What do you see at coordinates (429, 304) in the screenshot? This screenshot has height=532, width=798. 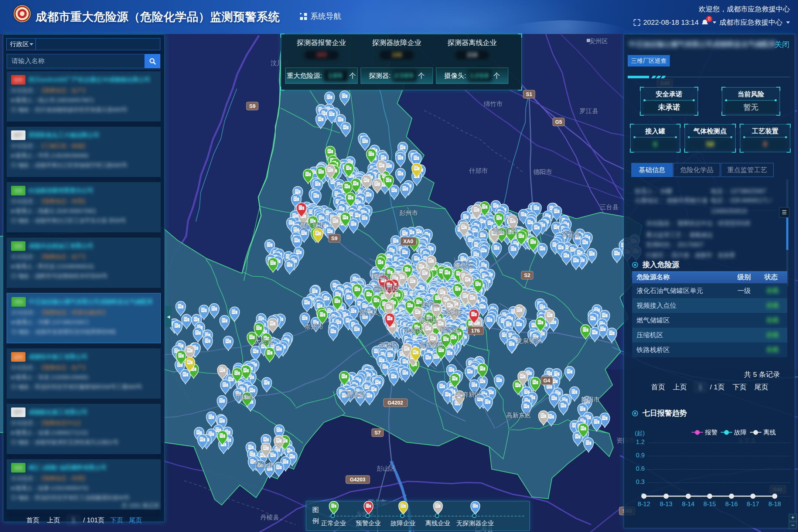 I see `svg-text: 金牛区` at bounding box center [429, 304].